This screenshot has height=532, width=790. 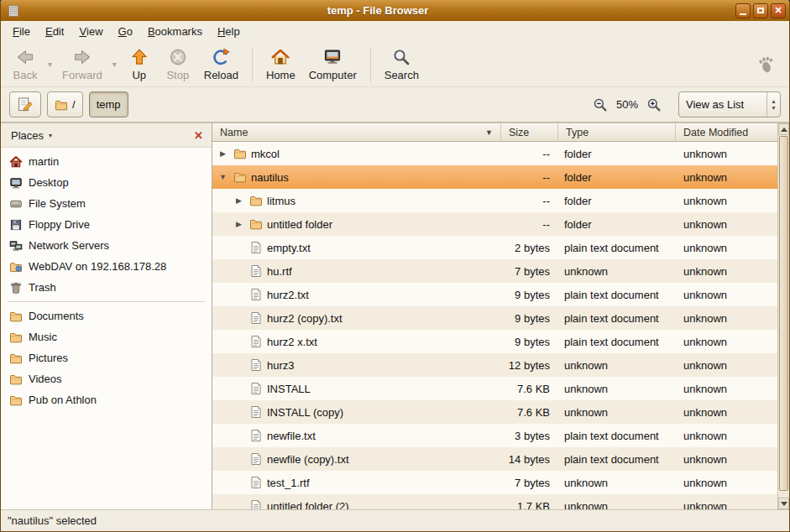 What do you see at coordinates (495, 224) in the screenshot?
I see `file-row: ▶untitled folder--folderunknown` at bounding box center [495, 224].